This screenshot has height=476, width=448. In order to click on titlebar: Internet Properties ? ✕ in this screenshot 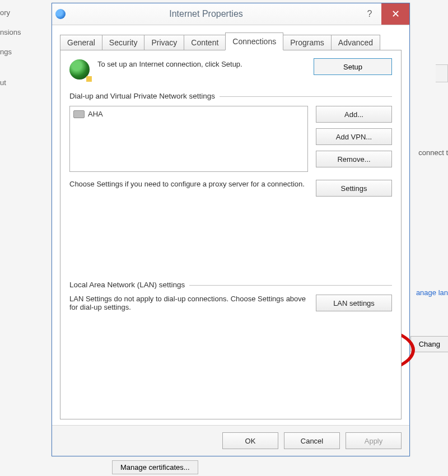, I will do `click(231, 15)`.